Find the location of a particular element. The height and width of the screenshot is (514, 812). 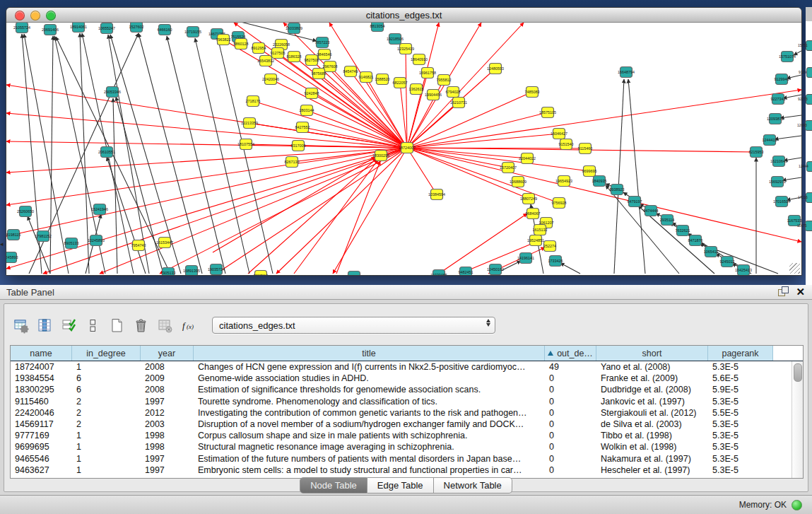

column-header-short: short is located at coordinates (652, 354).